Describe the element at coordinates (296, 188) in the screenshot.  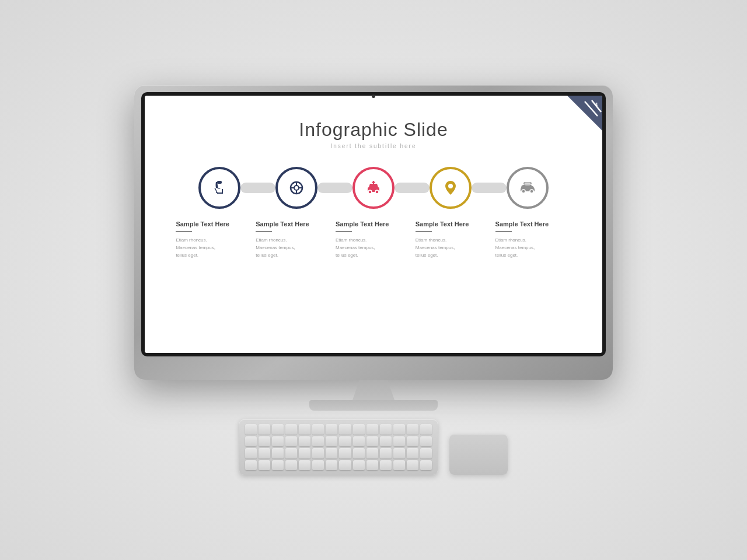
I see `wheel-icon` at that location.